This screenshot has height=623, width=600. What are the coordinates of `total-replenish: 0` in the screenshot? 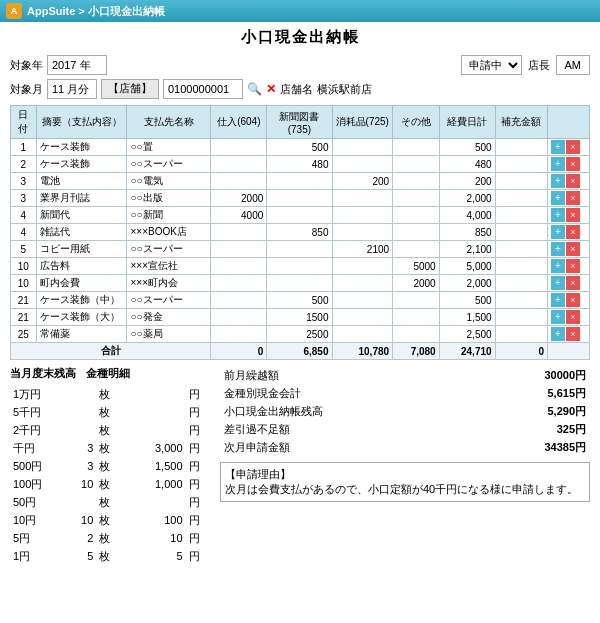 It's located at (521, 352).